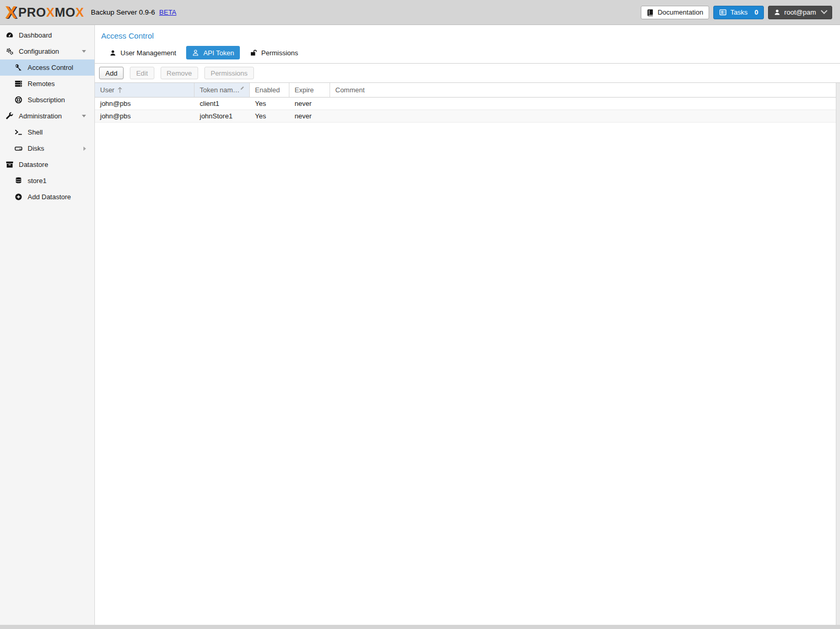 The height and width of the screenshot is (629, 840). What do you see at coordinates (220, 90) in the screenshot?
I see `column-label: Token nam…` at bounding box center [220, 90].